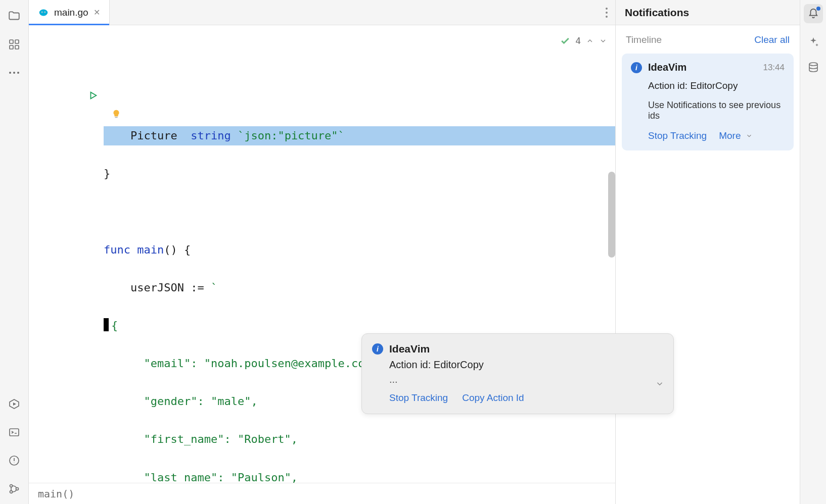 The width and height of the screenshot is (826, 504). Describe the element at coordinates (590, 41) in the screenshot. I see `prev-highlight-icon` at that location.